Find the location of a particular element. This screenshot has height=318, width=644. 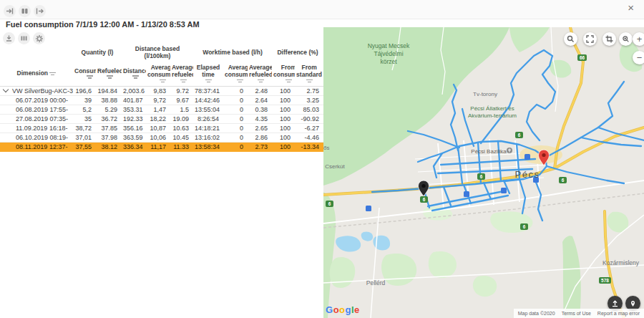

cell-value: 0.38 is located at coordinates (260, 110).